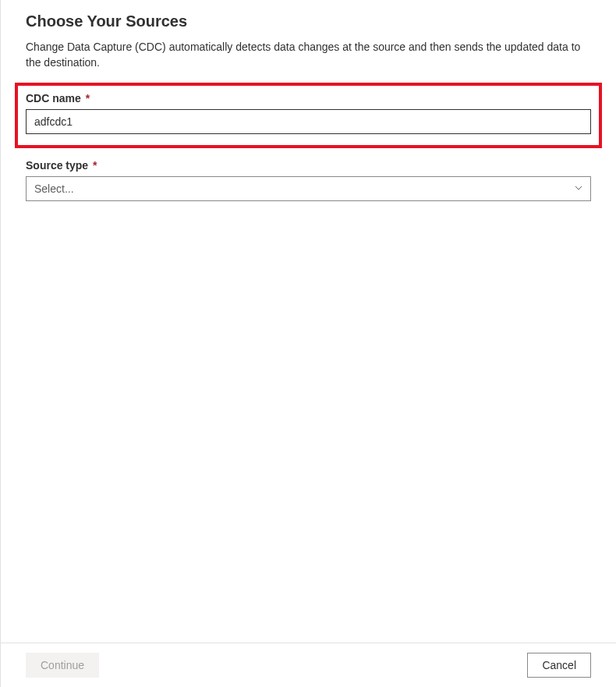  Describe the element at coordinates (53, 98) in the screenshot. I see `cdc-name-label-text: CDC name` at that location.